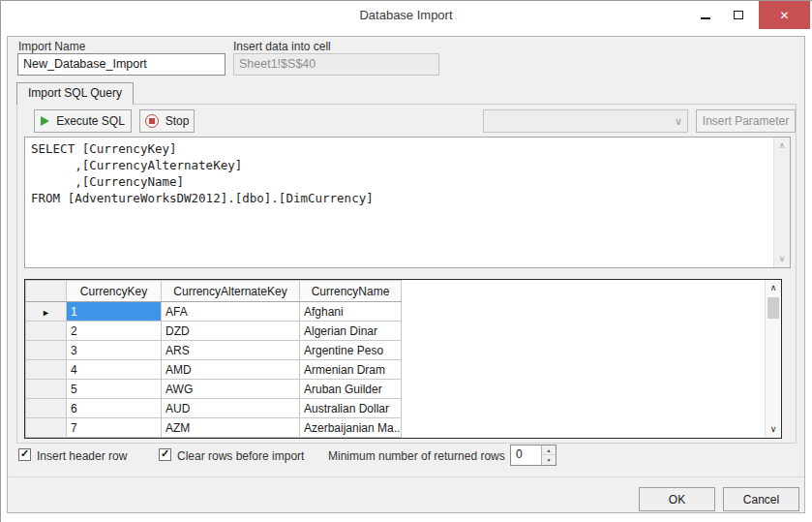  I want to click on grid-corner-cell, so click(46, 292).